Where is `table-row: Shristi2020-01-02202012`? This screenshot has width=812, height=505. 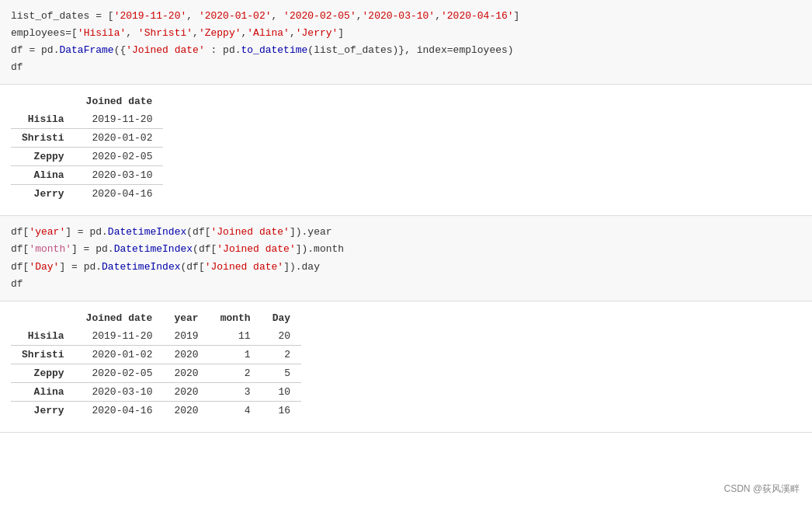 table-row: Shristi2020-01-02202012 is located at coordinates (156, 354).